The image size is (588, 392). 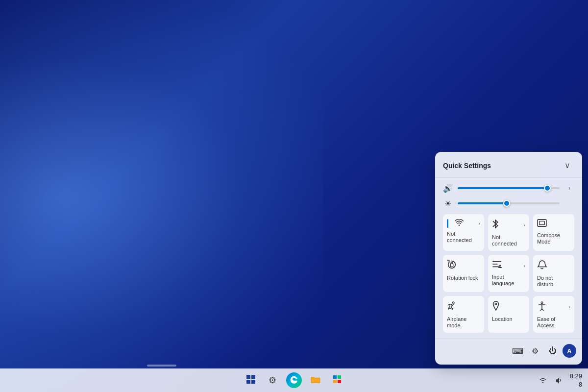 What do you see at coordinates (452, 307) in the screenshot?
I see `airplane-mode-icon` at bounding box center [452, 307].